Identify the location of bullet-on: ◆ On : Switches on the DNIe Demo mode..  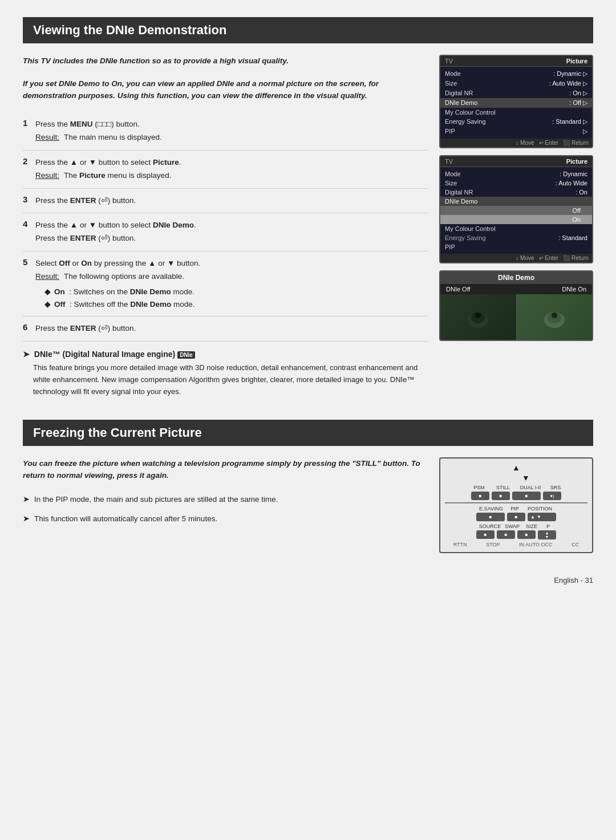
(236, 292).